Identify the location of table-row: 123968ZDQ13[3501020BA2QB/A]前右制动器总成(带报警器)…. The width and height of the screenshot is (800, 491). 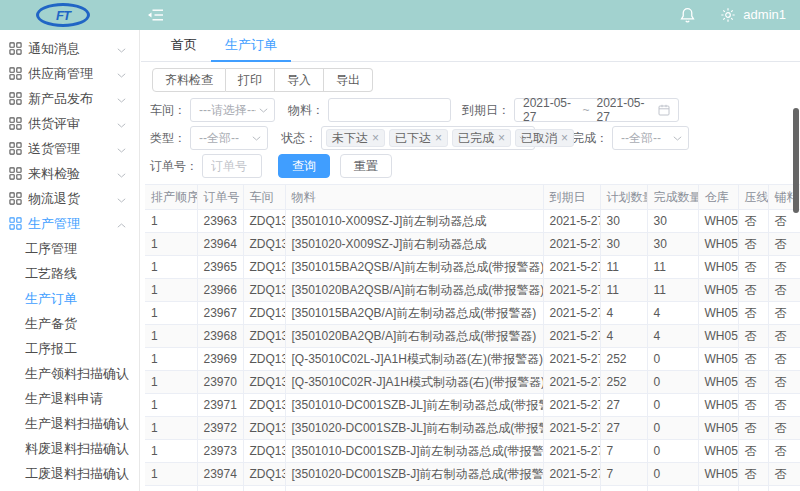
(472, 336).